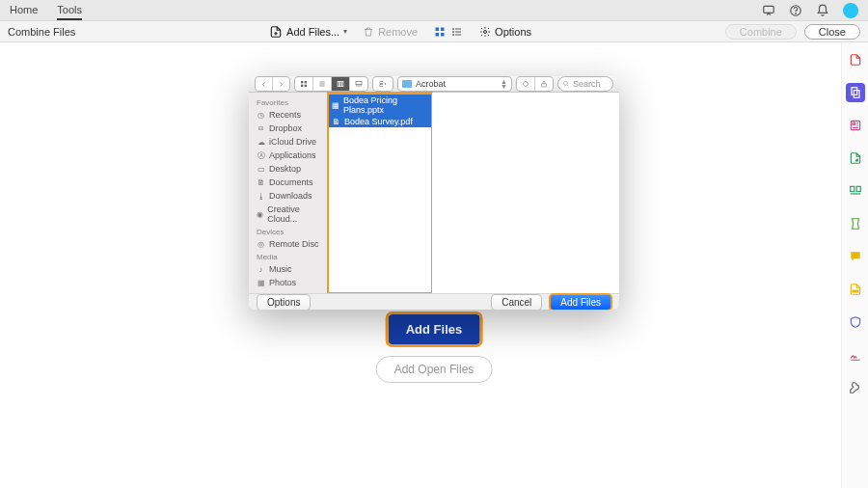 The width and height of the screenshot is (868, 488). Describe the element at coordinates (260, 183) in the screenshot. I see `documents-icon: 🗎` at that location.